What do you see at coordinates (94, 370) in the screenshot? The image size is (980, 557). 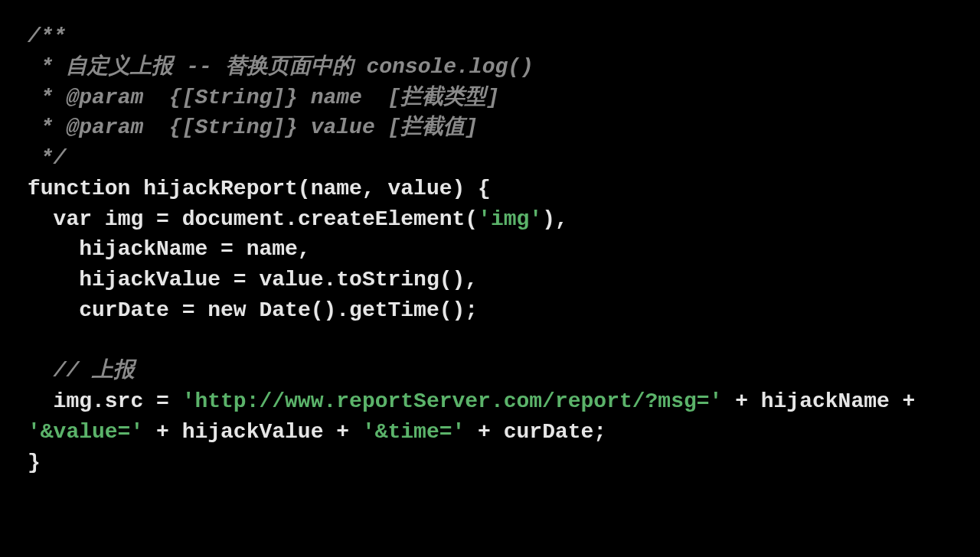 I see `comment-text: // 上报` at bounding box center [94, 370].